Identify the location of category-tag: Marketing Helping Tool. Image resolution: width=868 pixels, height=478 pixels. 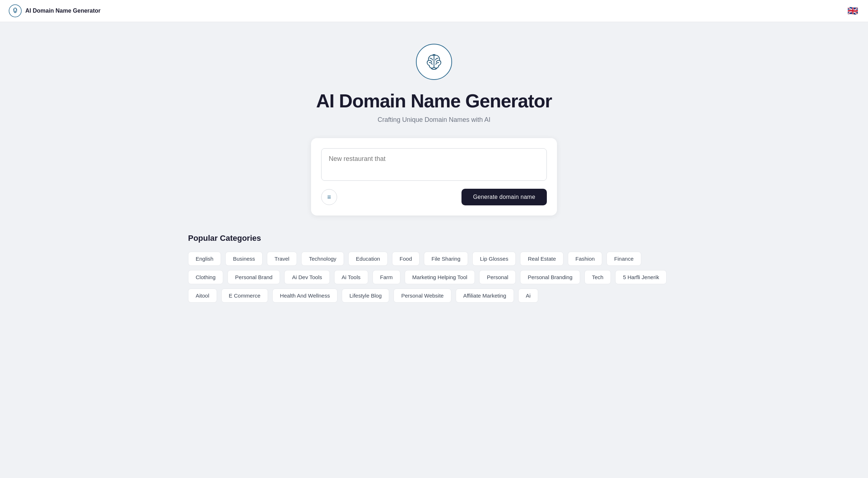
(440, 277).